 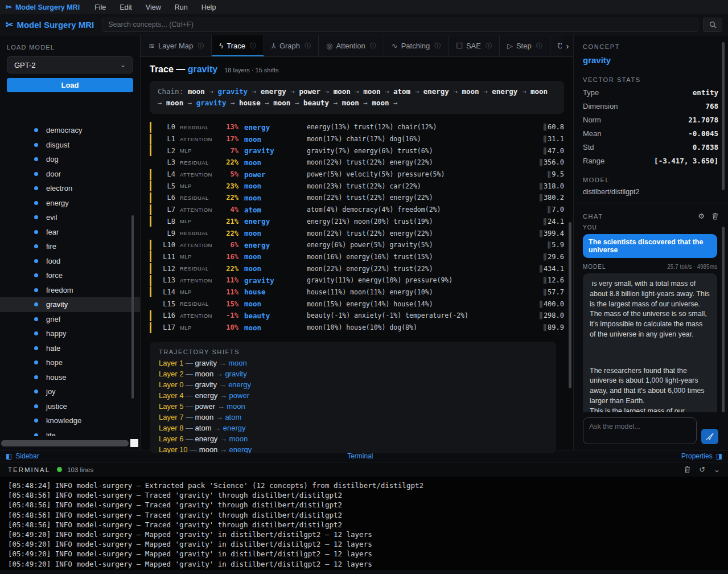 What do you see at coordinates (209, 102) in the screenshot?
I see `chain-word: gravity` at bounding box center [209, 102].